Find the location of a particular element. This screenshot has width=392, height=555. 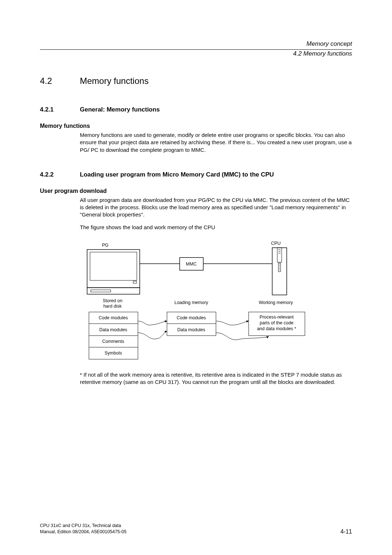

page-footer: CPU 31xC and CPU 31x, Technical data Man… is located at coordinates (196, 529).